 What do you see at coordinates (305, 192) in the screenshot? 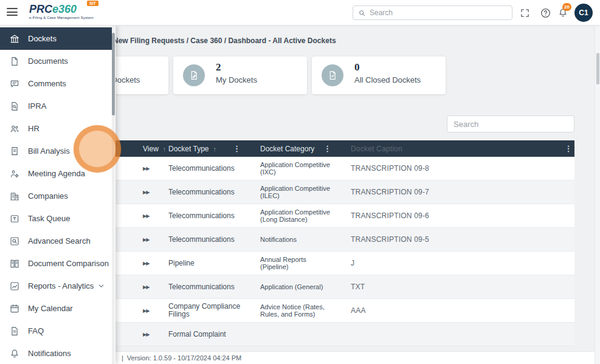
I see `cell-docket-category: Application Competitive (ILEC)` at bounding box center [305, 192].